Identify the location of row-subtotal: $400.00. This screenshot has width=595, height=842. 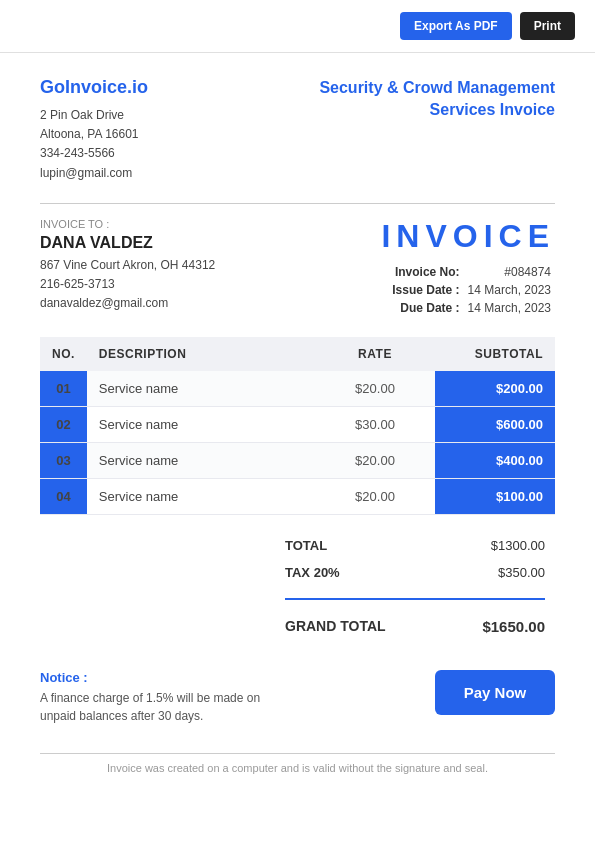
(495, 460).